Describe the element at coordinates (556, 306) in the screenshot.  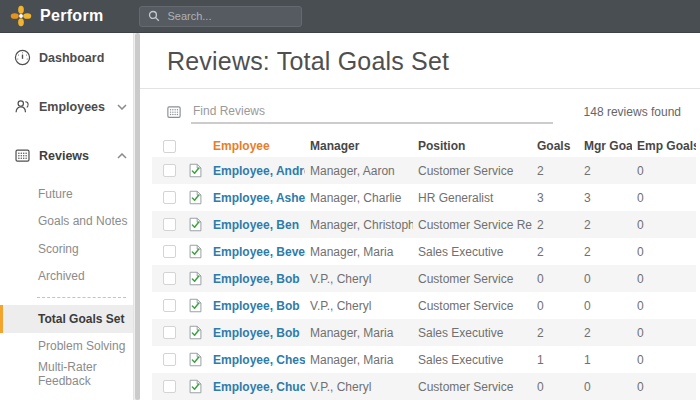
I see `goals-cell: 0` at that location.